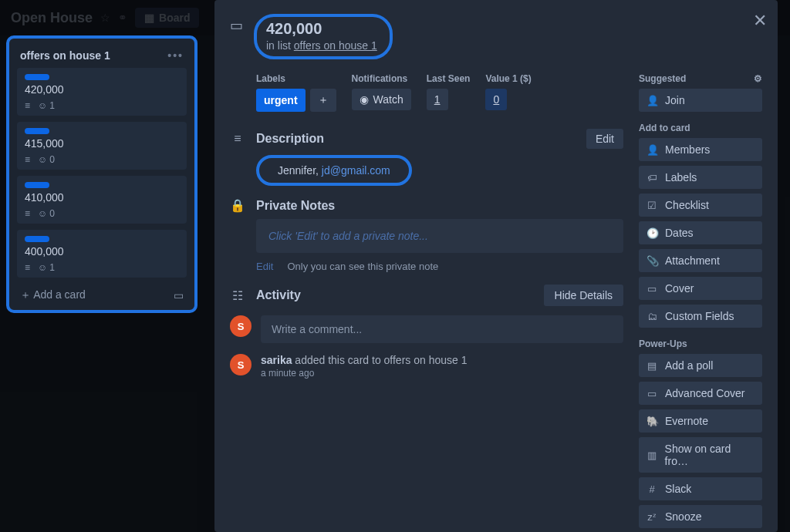 The width and height of the screenshot is (790, 532). What do you see at coordinates (508, 93) in the screenshot?
I see `value1-block: Value 1 ($) 0` at bounding box center [508, 93].